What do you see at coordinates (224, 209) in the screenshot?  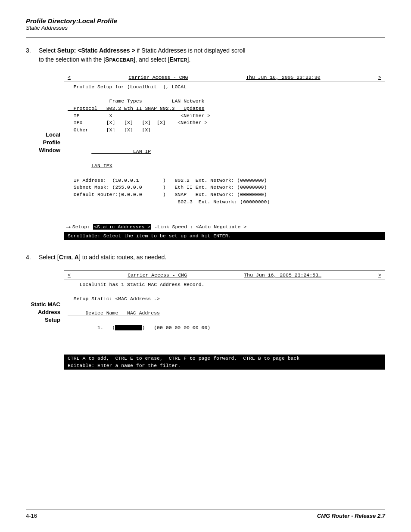 I see `term1-blank3` at bounding box center [224, 209].